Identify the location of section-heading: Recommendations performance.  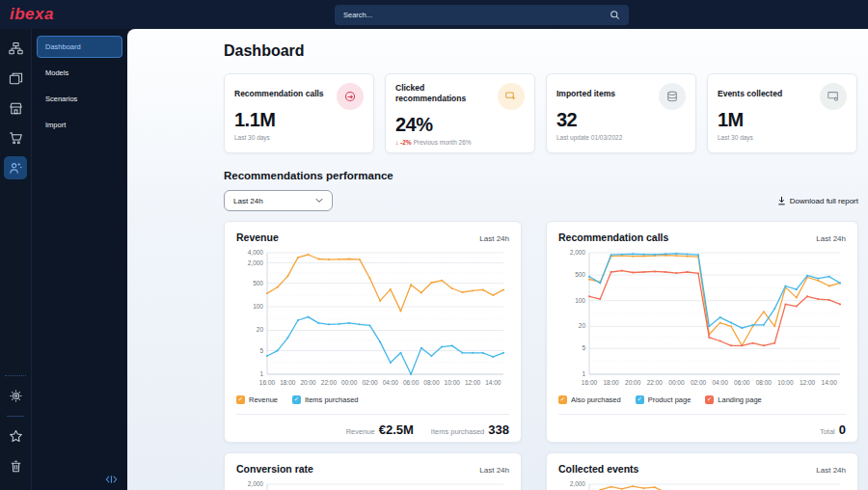
(541, 176).